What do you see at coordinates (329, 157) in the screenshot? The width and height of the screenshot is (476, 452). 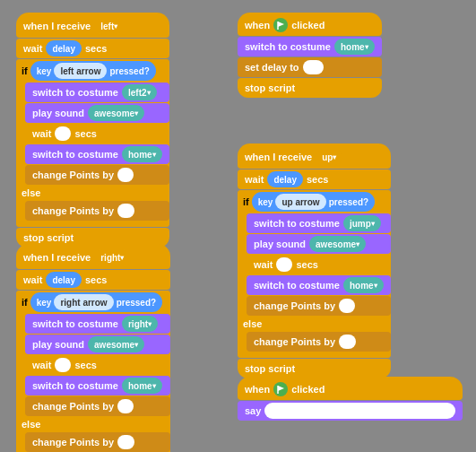 I see `up-value: up` at bounding box center [329, 157].